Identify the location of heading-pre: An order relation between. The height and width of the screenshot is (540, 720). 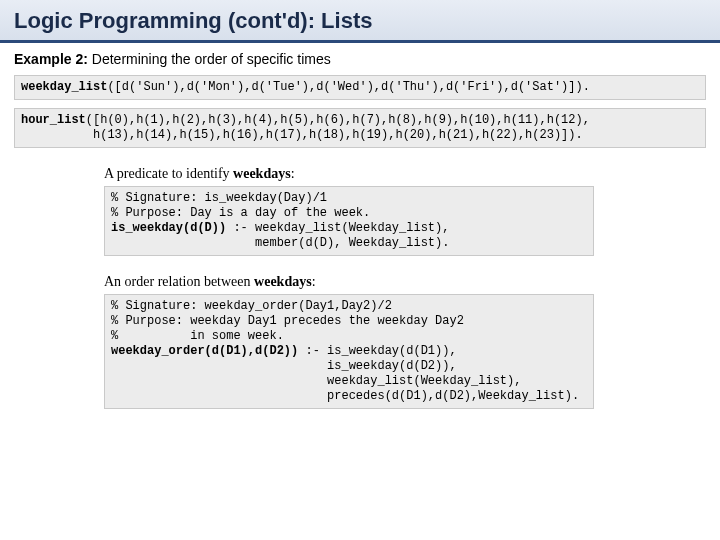
(179, 282).